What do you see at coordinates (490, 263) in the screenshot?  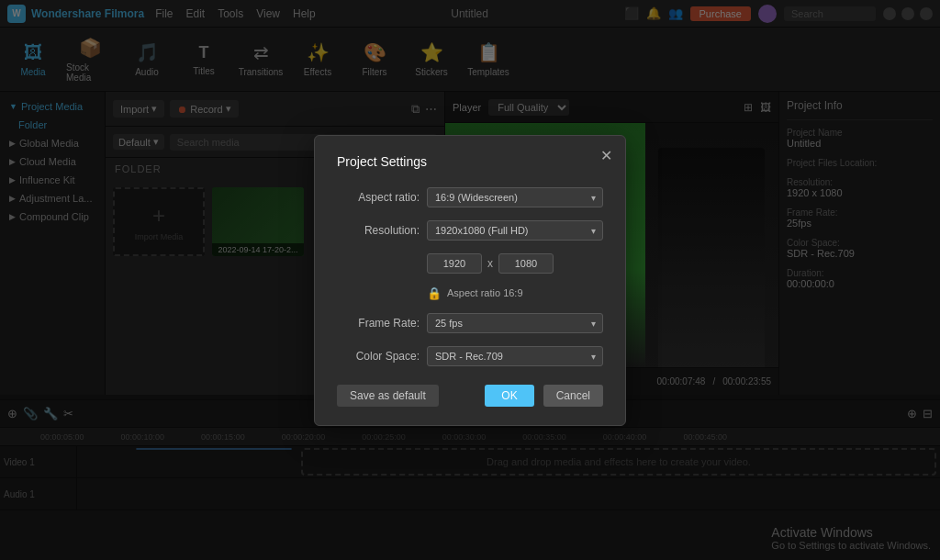 I see `times-icon: x` at bounding box center [490, 263].